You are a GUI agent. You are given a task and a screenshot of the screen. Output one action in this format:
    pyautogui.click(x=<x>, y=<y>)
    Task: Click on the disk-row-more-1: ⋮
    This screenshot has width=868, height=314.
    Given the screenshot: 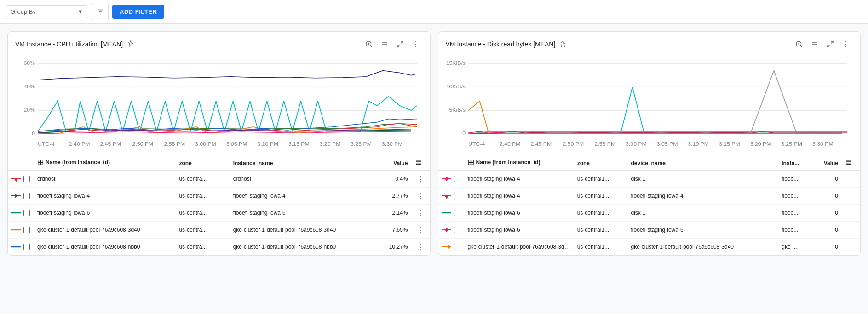 What is the action you would take?
    pyautogui.click(x=851, y=196)
    